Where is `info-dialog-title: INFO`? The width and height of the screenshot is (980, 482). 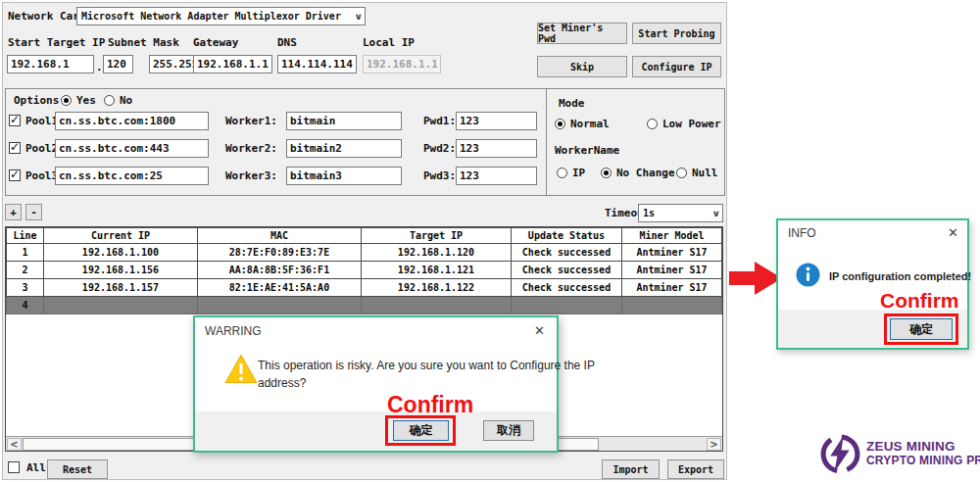
info-dialog-title: INFO is located at coordinates (802, 233).